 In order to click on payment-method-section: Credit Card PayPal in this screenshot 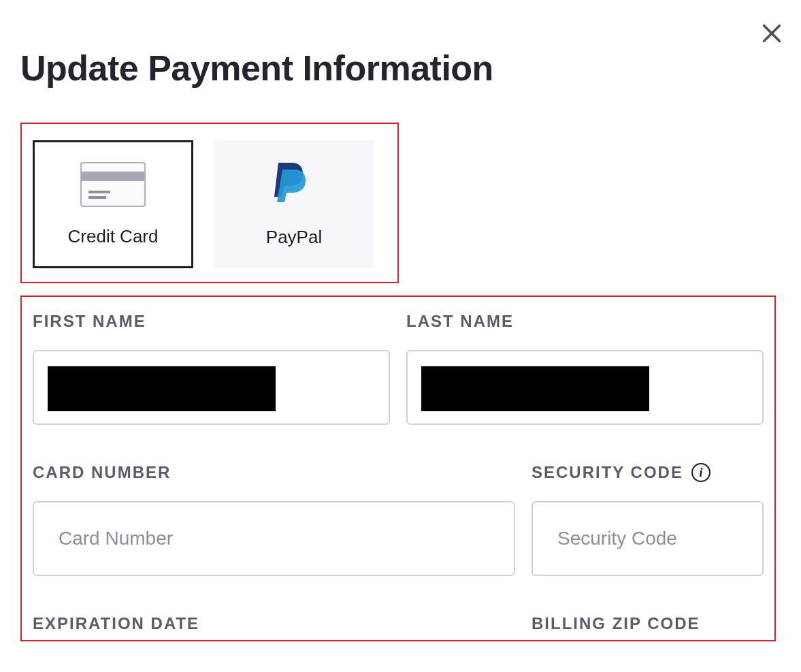, I will do `click(210, 203)`.